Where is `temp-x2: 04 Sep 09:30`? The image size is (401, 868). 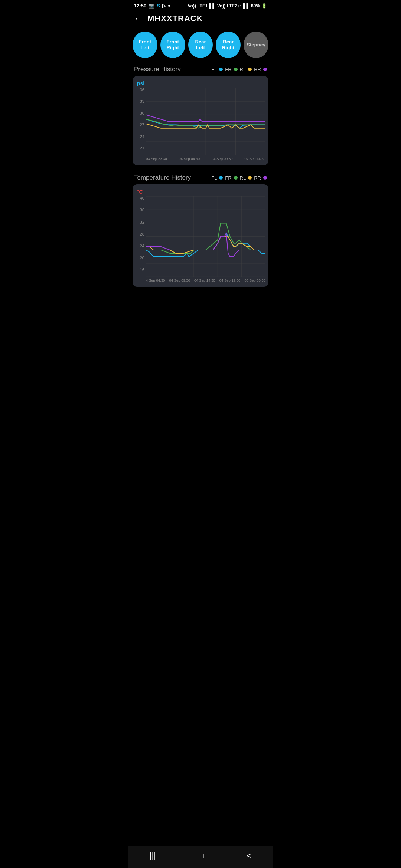
temp-x2: 04 Sep 09:30 is located at coordinates (180, 280).